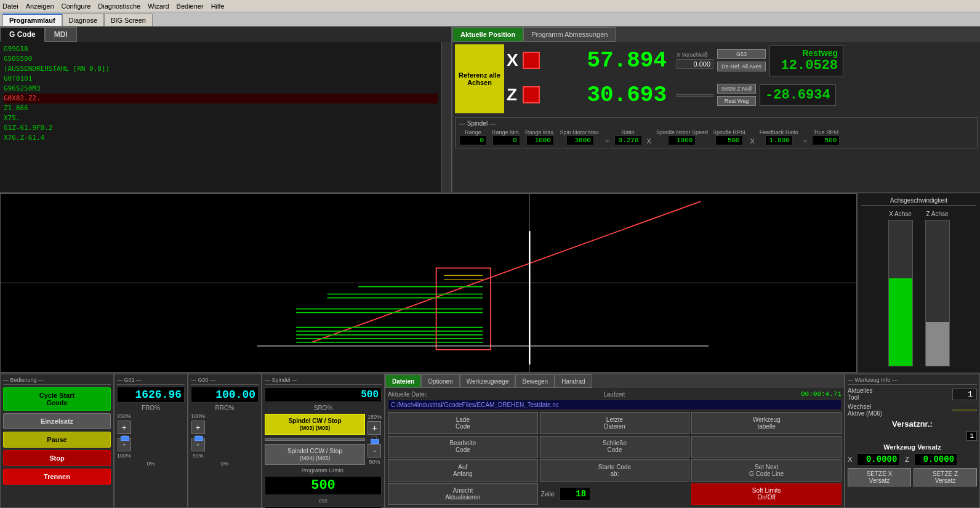 The height and width of the screenshot is (508, 980). What do you see at coordinates (535, 381) in the screenshot?
I see `tab-bewegen: Bewegen` at bounding box center [535, 381].